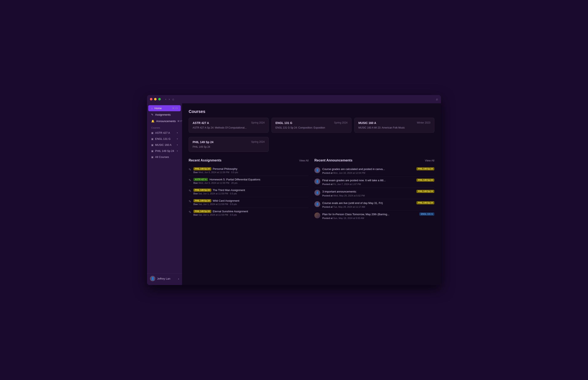 The height and width of the screenshot is (380, 588). I want to click on course-card-astr427a: ASTR 427 A Spring 2024 ASTR 427 A Sp 24:…, so click(229, 125).